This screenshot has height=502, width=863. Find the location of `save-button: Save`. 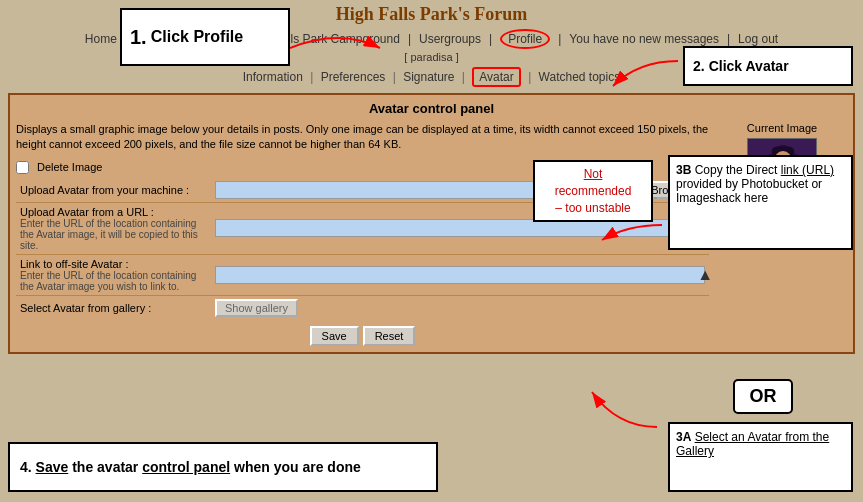

save-button: Save is located at coordinates (334, 336).